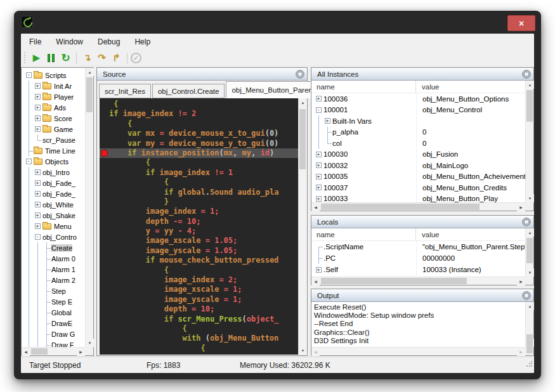 This screenshot has width=555, height=392. Describe the element at coordinates (199, 310) in the screenshot. I see `code-line: depth = 10;` at that location.